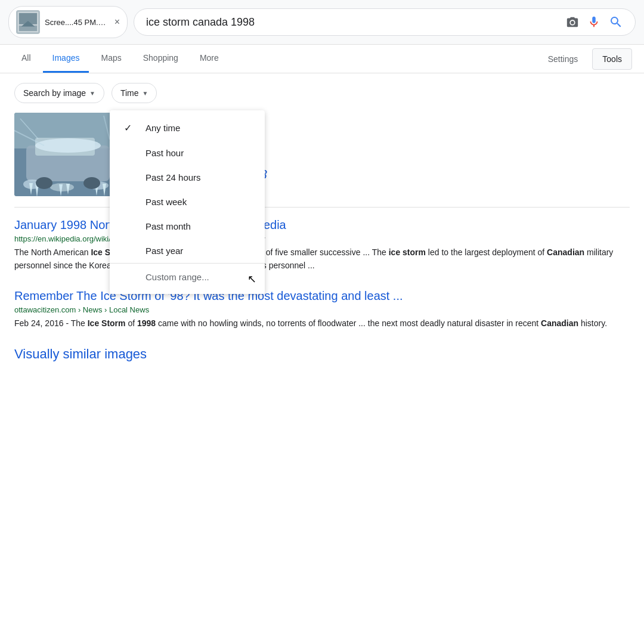  I want to click on bold-ice-storm-3: Ice Storm, so click(107, 323).